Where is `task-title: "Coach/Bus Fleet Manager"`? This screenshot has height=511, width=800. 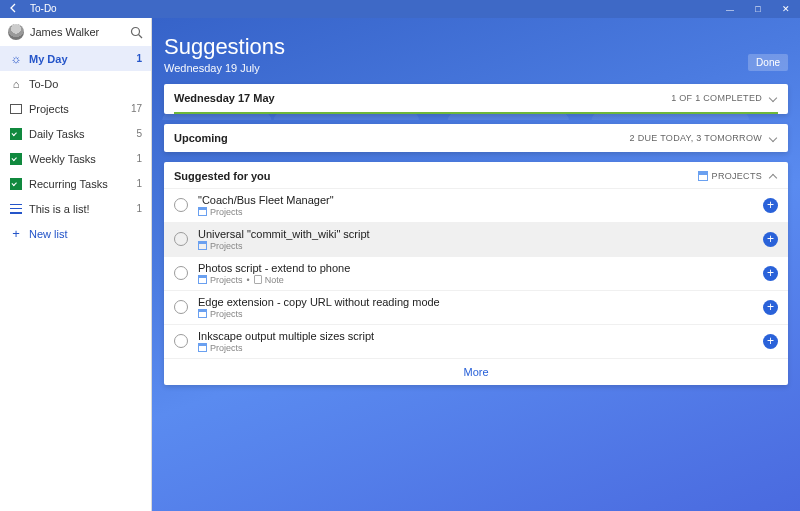 task-title: "Coach/Bus Fleet Manager" is located at coordinates (480, 200).